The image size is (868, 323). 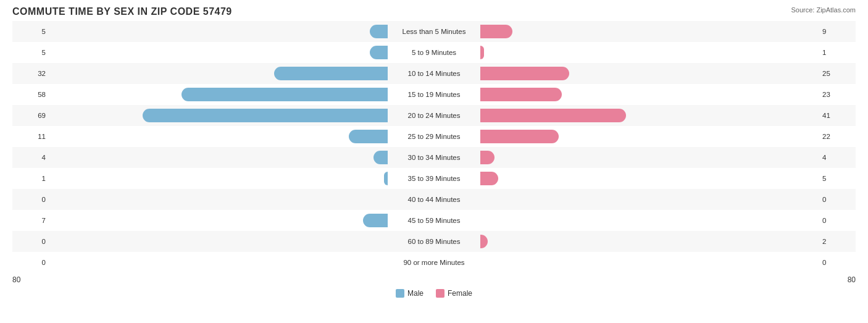 What do you see at coordinates (434, 220) in the screenshot?
I see `table-row: 7 45 to 59 Minutes 0` at bounding box center [434, 220].